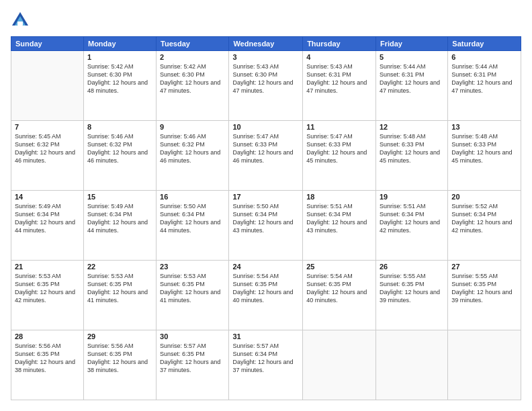  I want to click on day-cell: 23Sunrise: 5:53 AMSunset: 6:35 PMDayligh…, so click(193, 295).